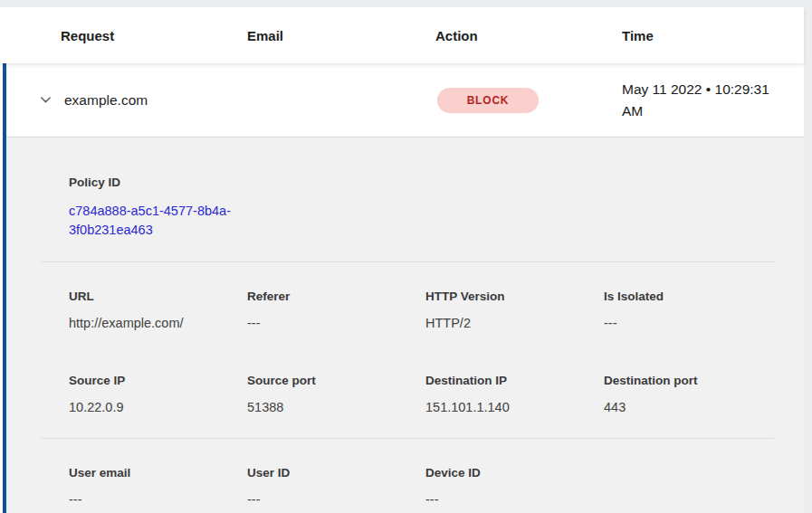  Describe the element at coordinates (337, 380) in the screenshot. I see `detail-label: Source port` at that location.